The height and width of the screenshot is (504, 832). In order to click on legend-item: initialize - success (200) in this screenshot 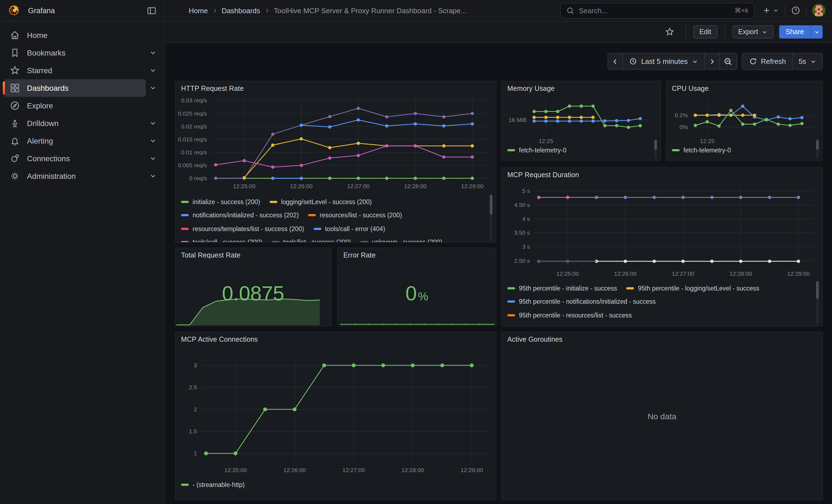, I will do `click(220, 202)`.